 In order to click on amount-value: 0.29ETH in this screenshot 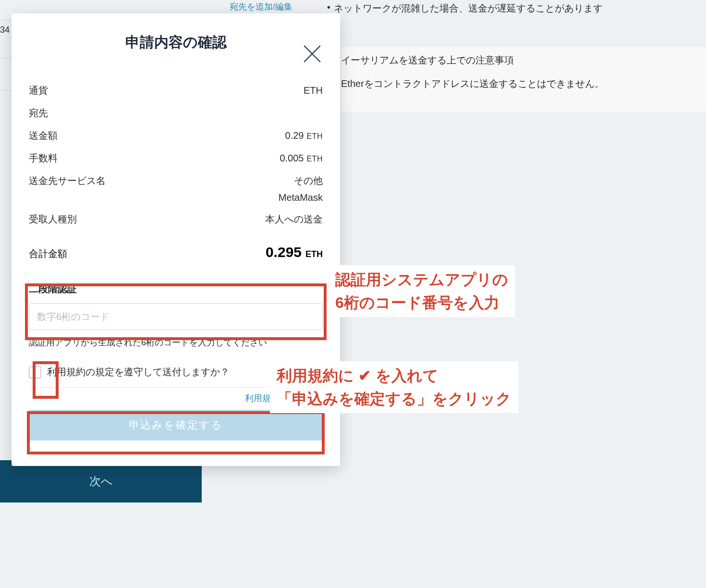, I will do `click(304, 135)`.